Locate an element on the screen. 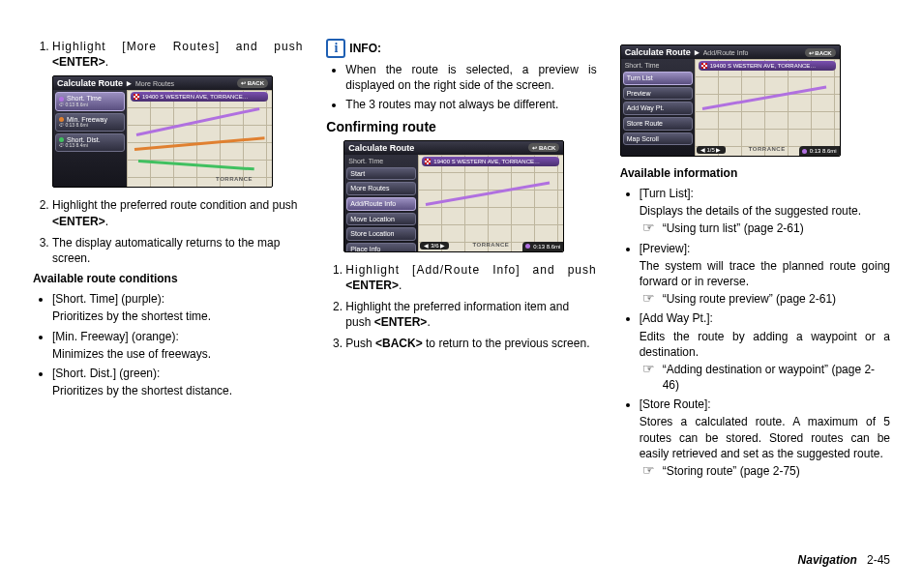  confirming-route-heading: Confirming route is located at coordinates (461, 127).